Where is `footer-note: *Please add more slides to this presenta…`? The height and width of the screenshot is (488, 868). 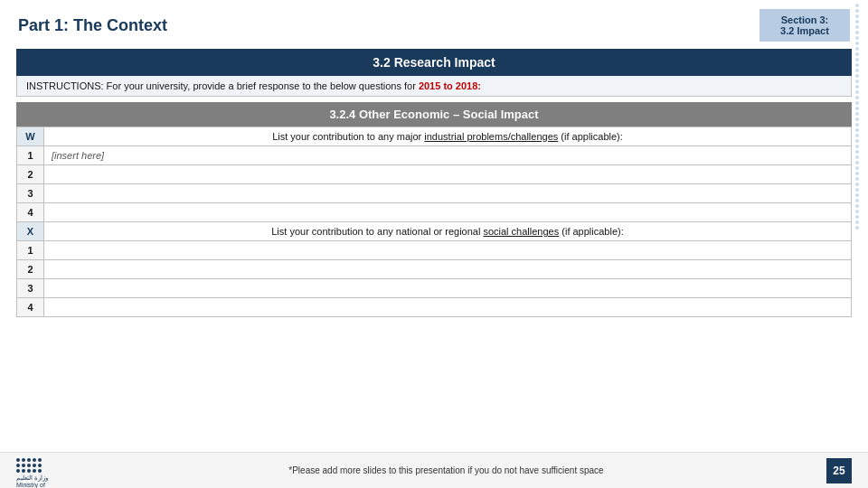
footer-note: *Please add more slides to this presenta… is located at coordinates (447, 470).